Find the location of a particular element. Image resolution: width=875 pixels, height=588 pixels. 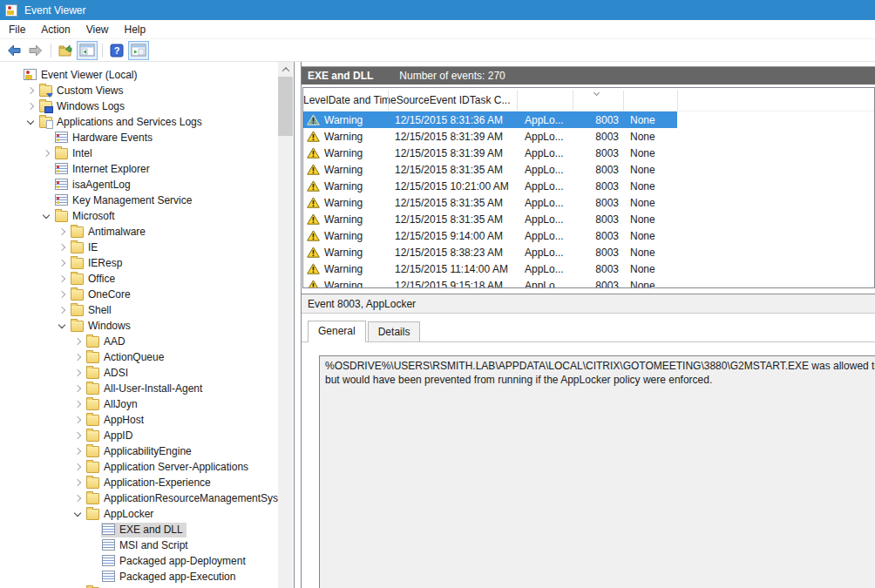

scrollbar-up-arrow-icon is located at coordinates (286, 70).